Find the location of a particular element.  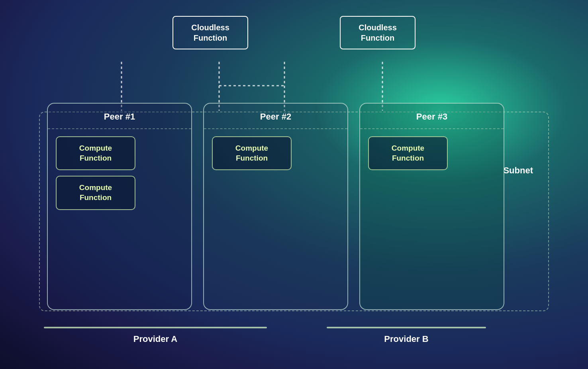

peer-1-separator is located at coordinates (120, 129).